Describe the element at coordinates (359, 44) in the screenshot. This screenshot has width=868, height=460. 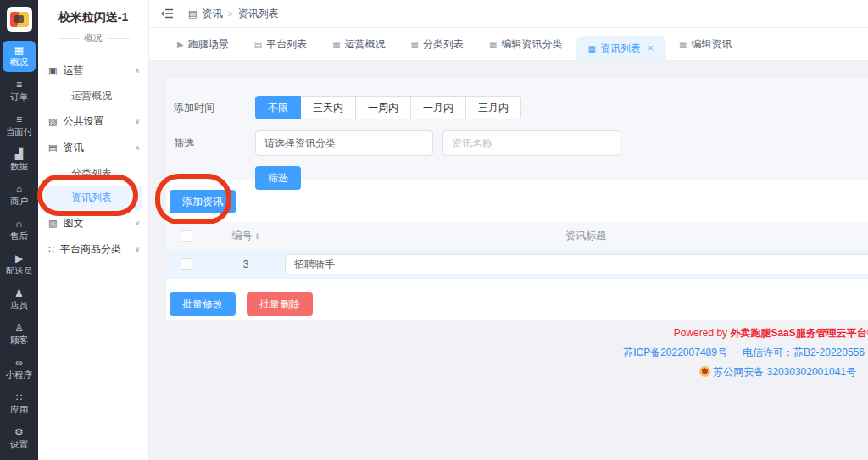
I see `tab-operation-overview: ▦ 运营概况` at that location.